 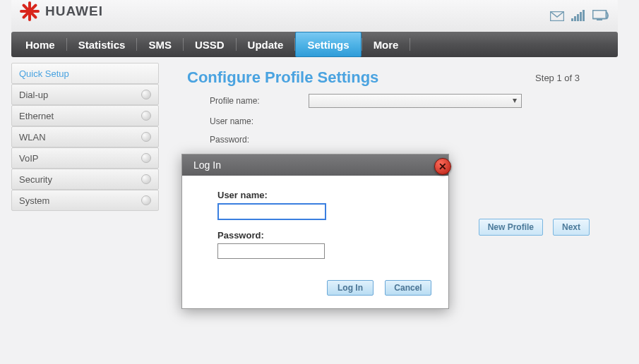 I want to click on username-input, so click(x=272, y=212).